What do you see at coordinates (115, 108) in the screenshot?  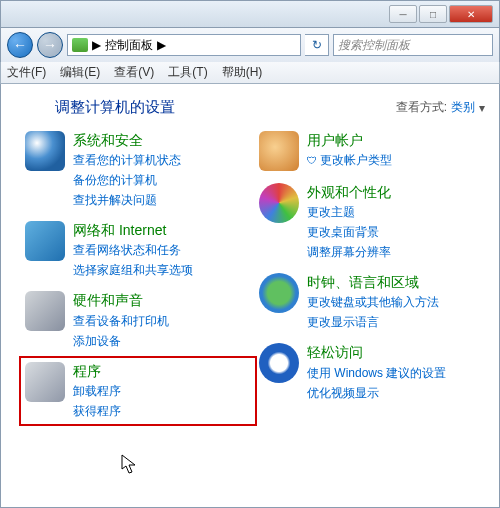 I see `page-title: 调整计算机的设置` at bounding box center [115, 108].